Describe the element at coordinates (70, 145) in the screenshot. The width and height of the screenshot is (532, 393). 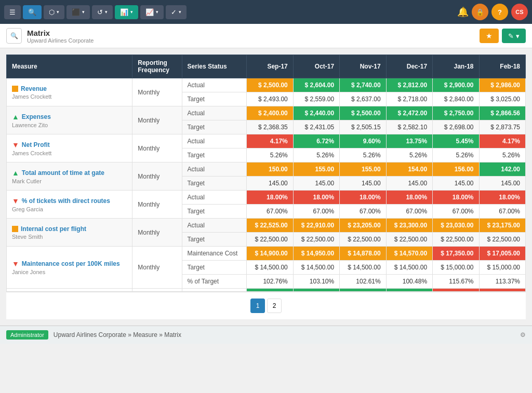
I see `measure-name: ▼ Net Profit` at that location.